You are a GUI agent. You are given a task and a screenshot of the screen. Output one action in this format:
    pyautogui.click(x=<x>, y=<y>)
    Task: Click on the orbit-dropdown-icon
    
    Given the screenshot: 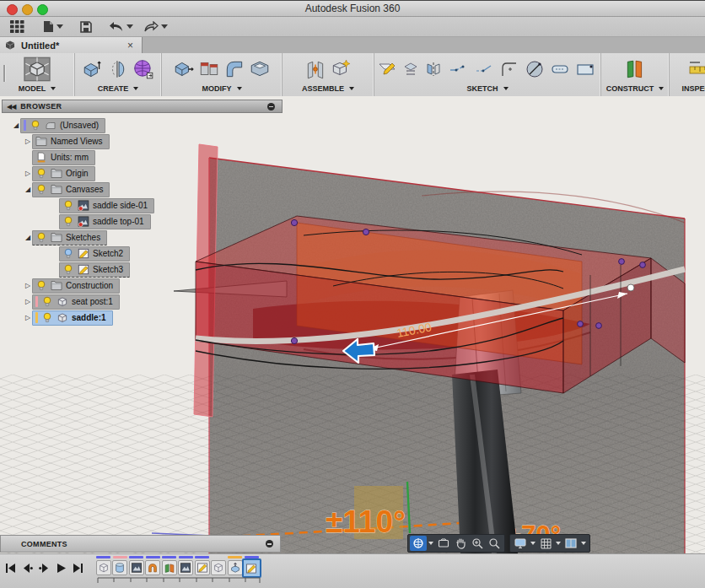 What is the action you would take?
    pyautogui.click(x=431, y=543)
    